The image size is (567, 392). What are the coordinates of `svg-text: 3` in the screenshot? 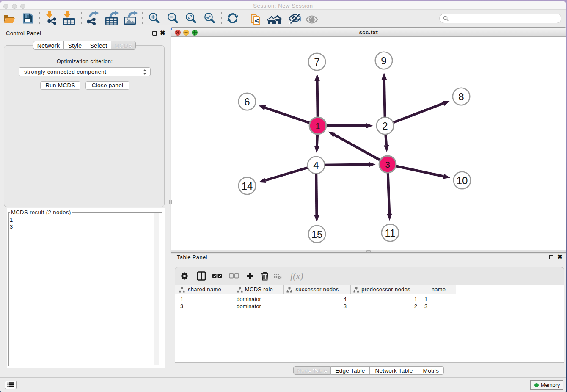 It's located at (388, 164).